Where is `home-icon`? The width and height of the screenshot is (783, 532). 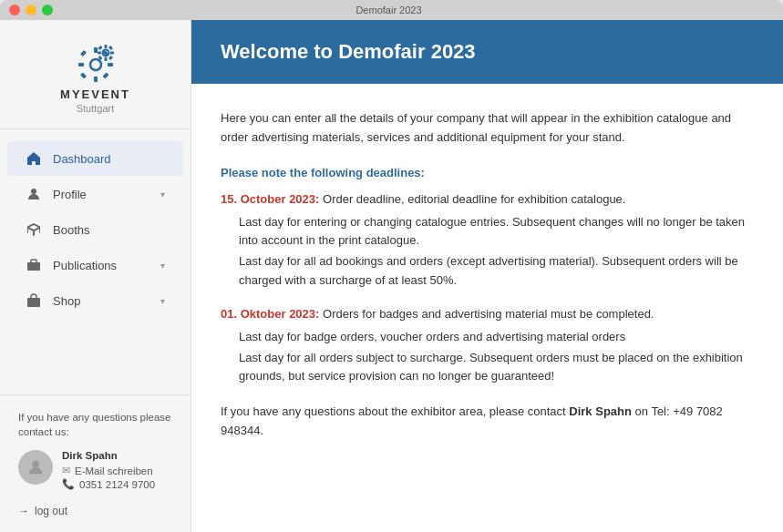 home-icon is located at coordinates (34, 159).